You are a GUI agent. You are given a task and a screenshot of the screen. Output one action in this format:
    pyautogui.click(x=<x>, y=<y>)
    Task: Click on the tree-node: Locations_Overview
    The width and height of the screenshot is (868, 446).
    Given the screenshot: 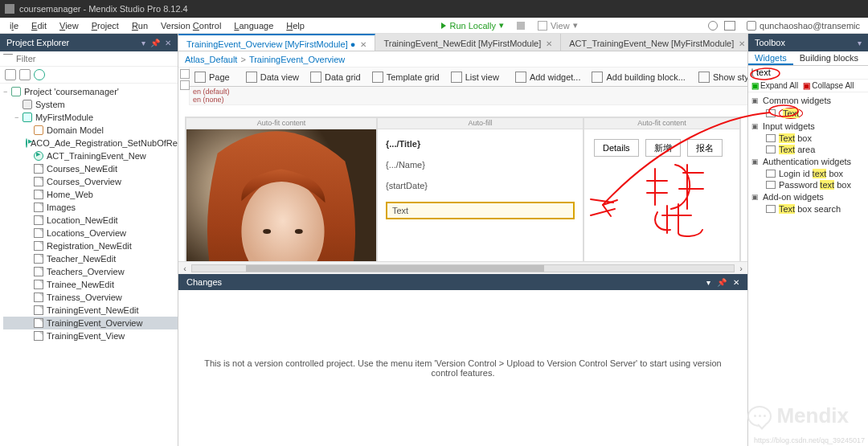 What is the action you would take?
    pyautogui.click(x=90, y=233)
    